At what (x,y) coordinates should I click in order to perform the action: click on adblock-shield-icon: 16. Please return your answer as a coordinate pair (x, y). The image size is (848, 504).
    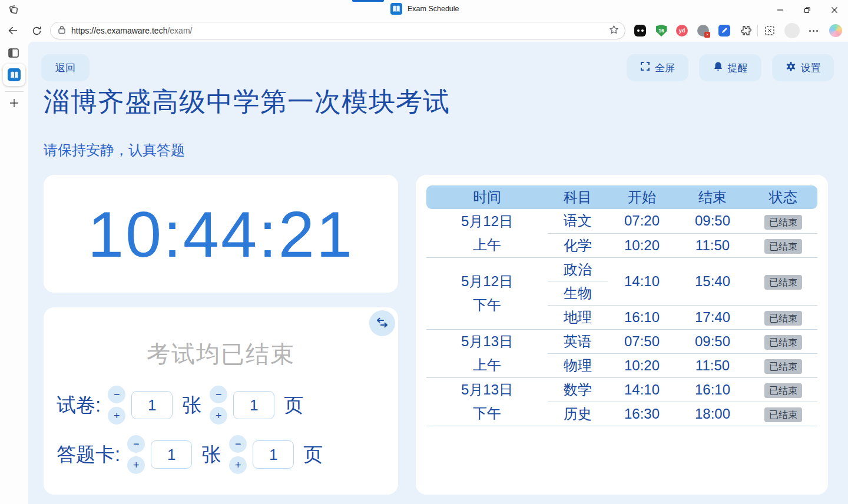
    Looking at the image, I should click on (661, 31).